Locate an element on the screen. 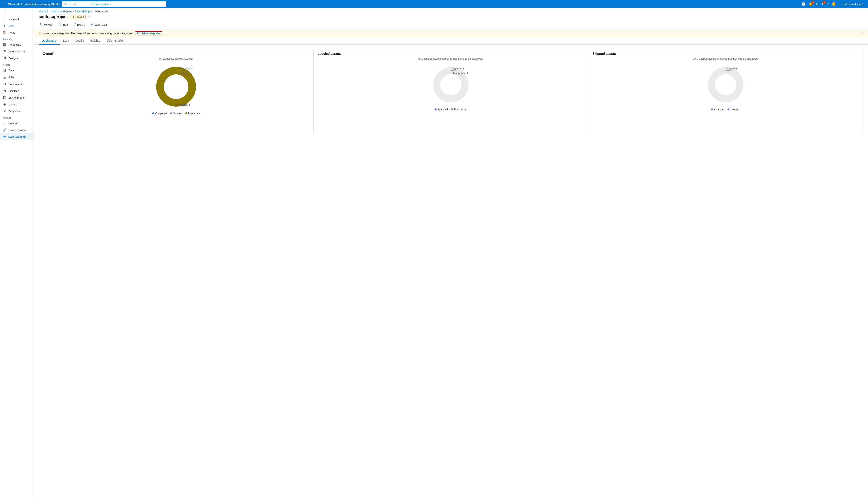  label-data-button: ✏ Label data is located at coordinates (99, 25).